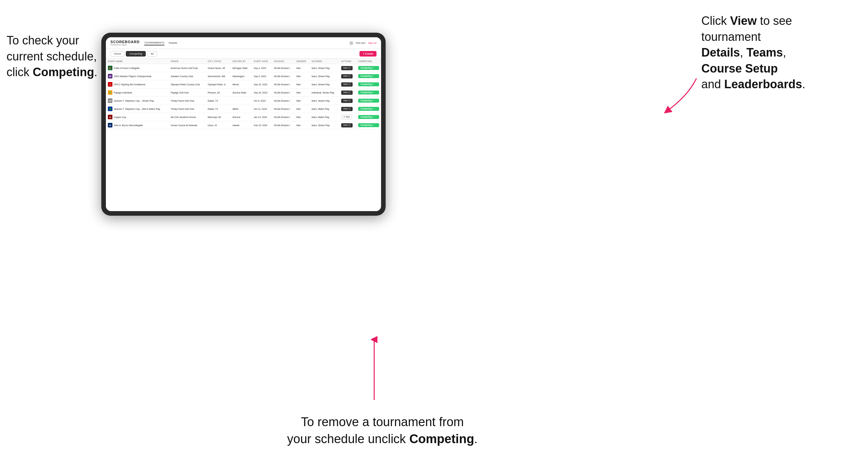 The image size is (868, 467). I want to click on competing-cell-2: Competing ✓, so click(369, 85).